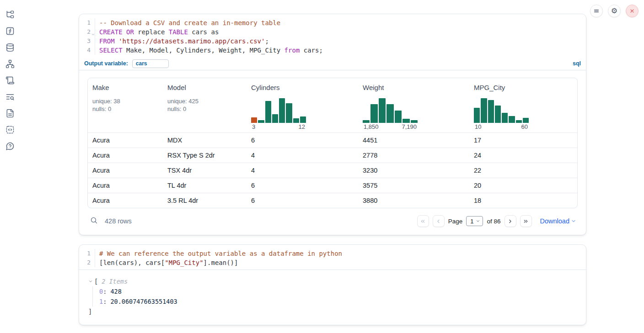 This screenshot has height=333, width=644. I want to click on hist-axis-max: 7,190, so click(409, 127).